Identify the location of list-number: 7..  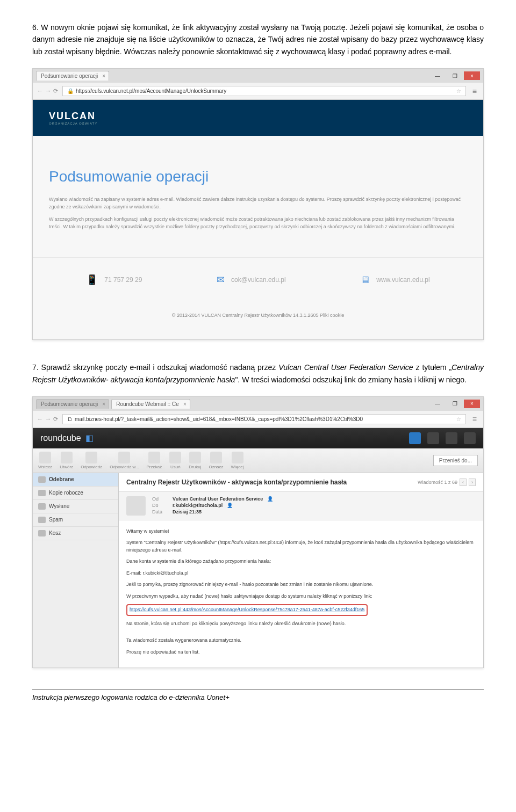
(35, 367).